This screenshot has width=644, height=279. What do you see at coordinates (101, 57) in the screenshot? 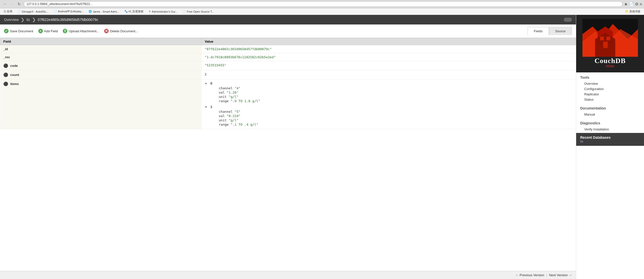
I see `field-rev-cell: _rev` at bounding box center [101, 57].